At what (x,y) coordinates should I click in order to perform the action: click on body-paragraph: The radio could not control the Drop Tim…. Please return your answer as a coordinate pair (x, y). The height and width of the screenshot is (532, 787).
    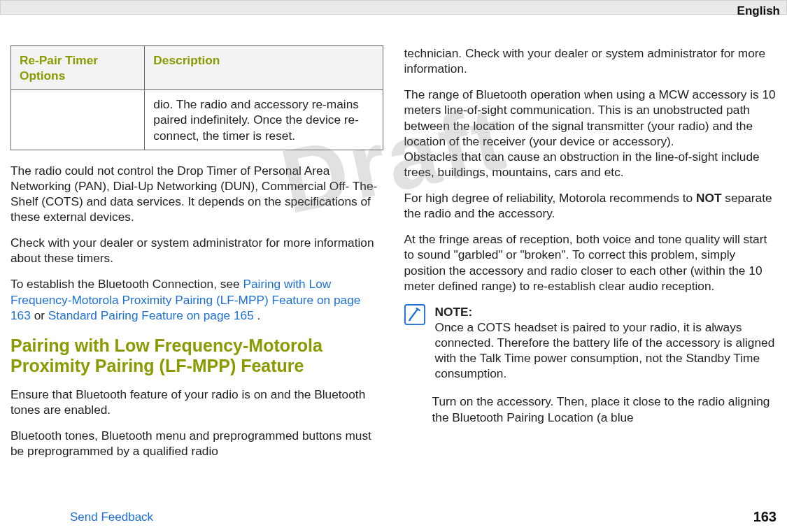
    Looking at the image, I should click on (197, 194).